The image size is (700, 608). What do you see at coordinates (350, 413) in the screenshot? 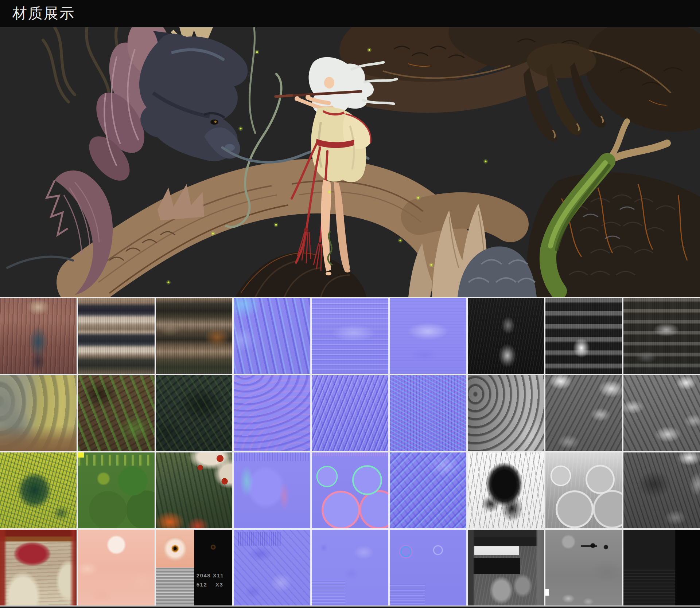
I see `texture-tile-r2c5-normal-ridges` at bounding box center [350, 413].